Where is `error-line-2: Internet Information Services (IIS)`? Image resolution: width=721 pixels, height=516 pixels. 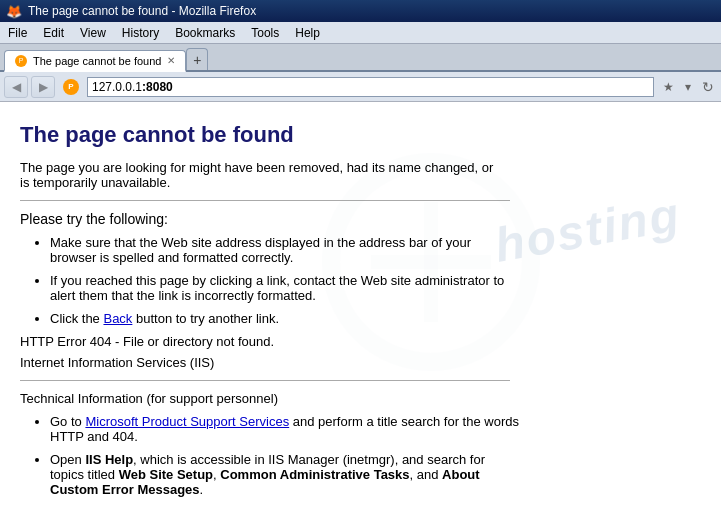
error-line-2: Internet Information Services (IIS) is located at coordinates (360, 362).